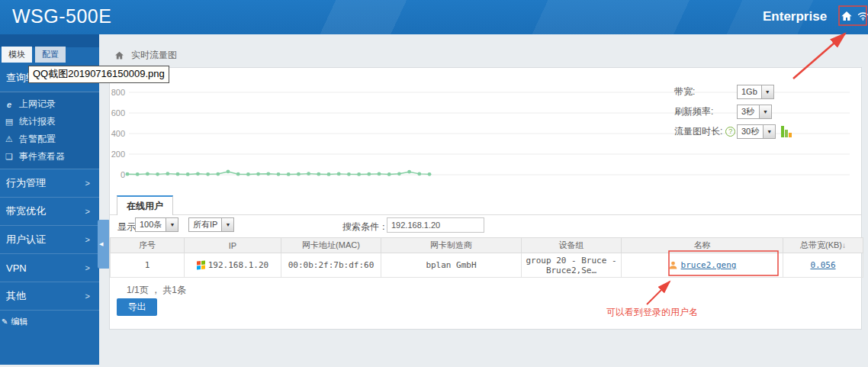 The height and width of the screenshot is (367, 868). I want to click on bar-chart-icon, so click(786, 131).